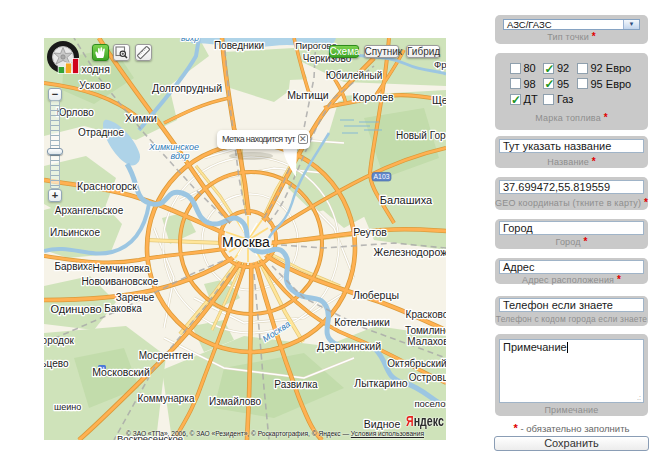 The image size is (663, 464). Describe the element at coordinates (410, 252) in the screenshot. I see `svg-text: Железнодорожный` at that location.